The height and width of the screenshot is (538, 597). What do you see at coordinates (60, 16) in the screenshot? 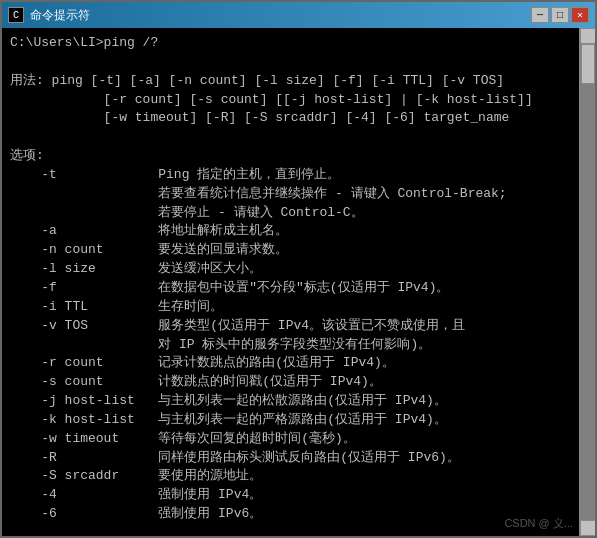
I see `window-title: 命令提示符` at bounding box center [60, 16].